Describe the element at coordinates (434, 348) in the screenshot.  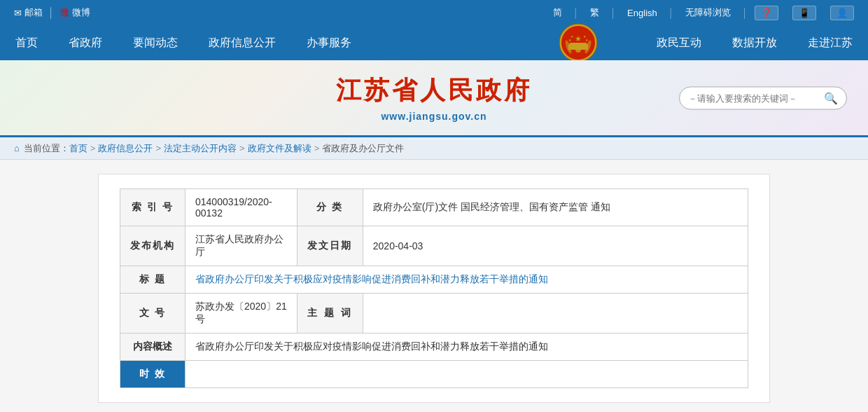
I see `table-row-summary: 内容概述 省政府办公厅印发关于积极应对疫情影响促进消费回补和潜力释放若干举措的通…` at that location.